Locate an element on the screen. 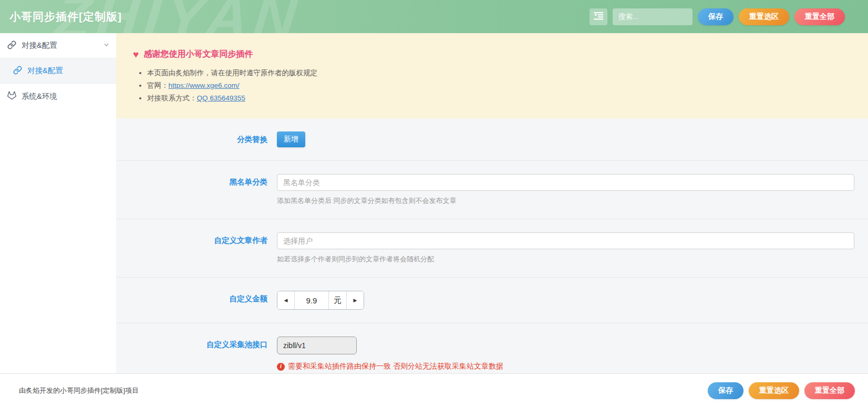 This screenshot has width=868, height=407. reset-all-button: 重置全部 is located at coordinates (820, 17).